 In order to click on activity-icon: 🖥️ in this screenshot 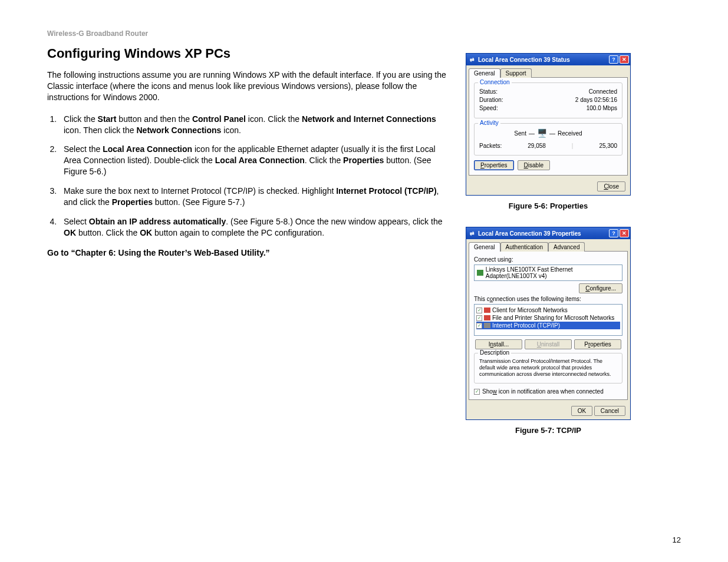, I will do `click(542, 133)`.